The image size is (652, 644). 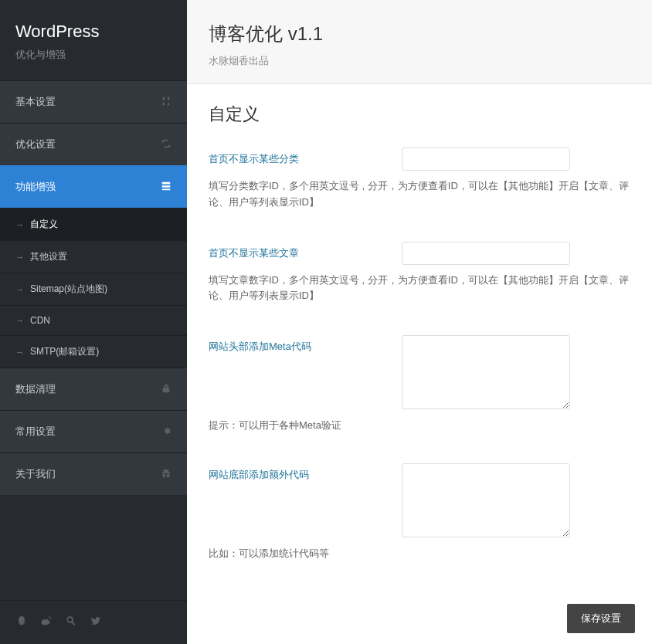 I want to click on nav-label: 关于我们, so click(x=36, y=474).